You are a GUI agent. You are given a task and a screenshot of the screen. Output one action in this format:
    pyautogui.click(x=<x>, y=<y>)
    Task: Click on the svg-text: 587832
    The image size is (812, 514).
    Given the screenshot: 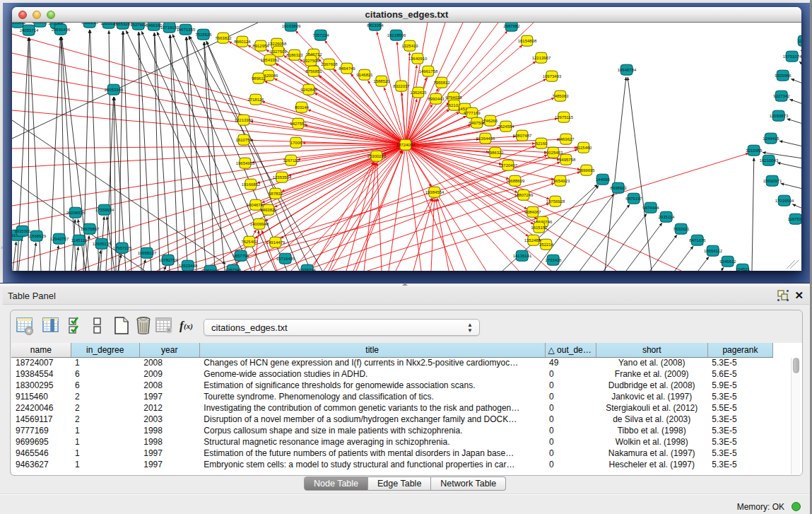 What is the action you would take?
    pyautogui.click(x=276, y=194)
    